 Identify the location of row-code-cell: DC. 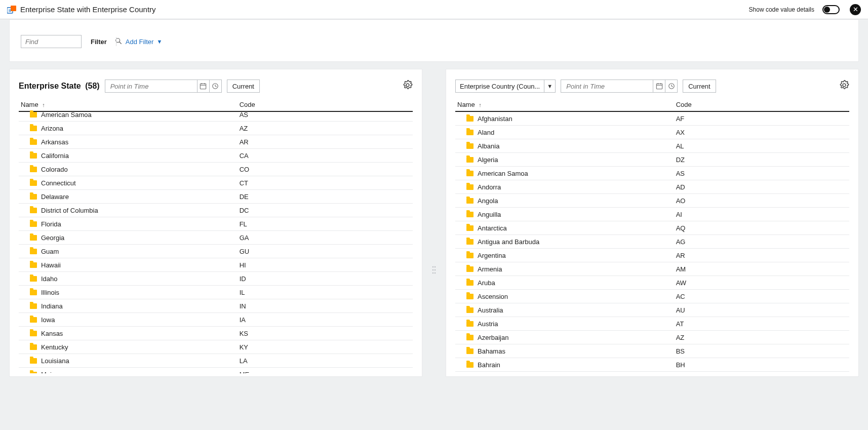
(326, 211).